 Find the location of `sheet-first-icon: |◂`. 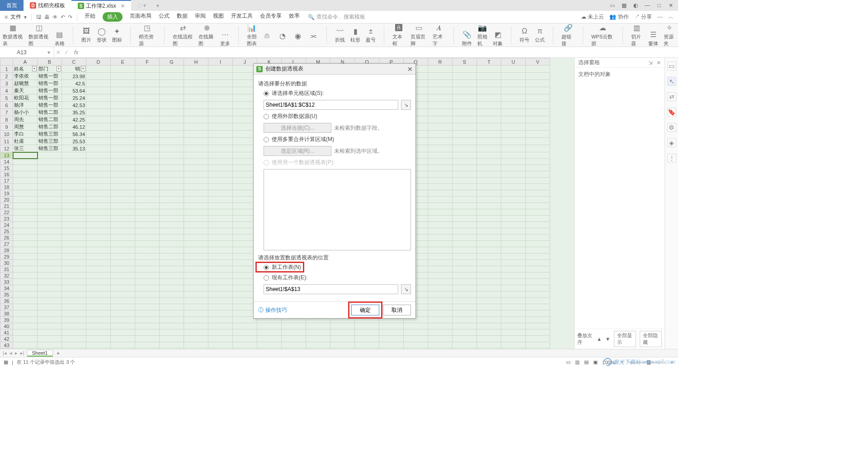

sheet-first-icon: |◂ is located at coordinates (5, 353).